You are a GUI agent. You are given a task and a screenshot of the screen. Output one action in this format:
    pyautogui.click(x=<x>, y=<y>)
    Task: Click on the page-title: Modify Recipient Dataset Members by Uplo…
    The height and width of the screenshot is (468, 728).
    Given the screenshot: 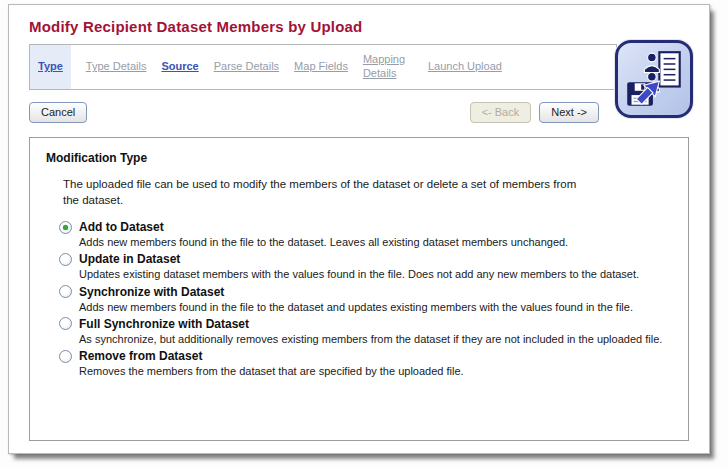 What is the action you would take?
    pyautogui.click(x=359, y=26)
    